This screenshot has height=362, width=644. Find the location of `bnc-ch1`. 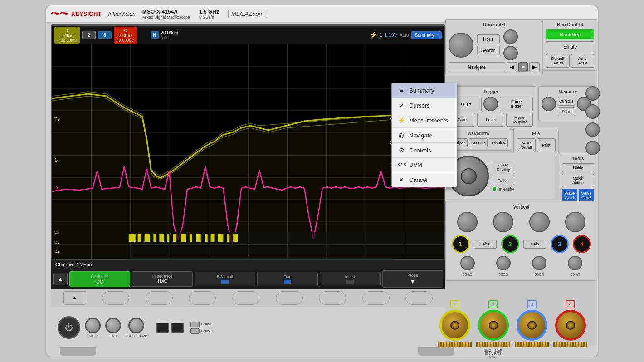

bnc-ch1 is located at coordinates (455, 325).